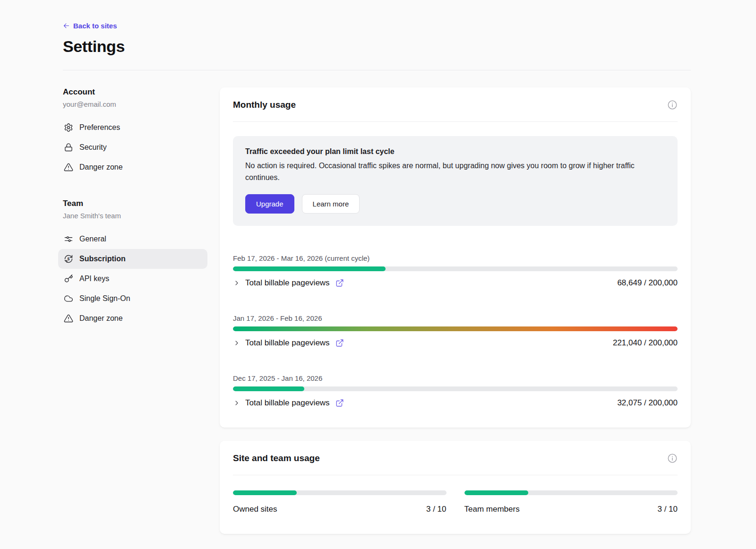  Describe the element at coordinates (437, 509) in the screenshot. I see `owned-sites-value: 3 / 10` at that location.